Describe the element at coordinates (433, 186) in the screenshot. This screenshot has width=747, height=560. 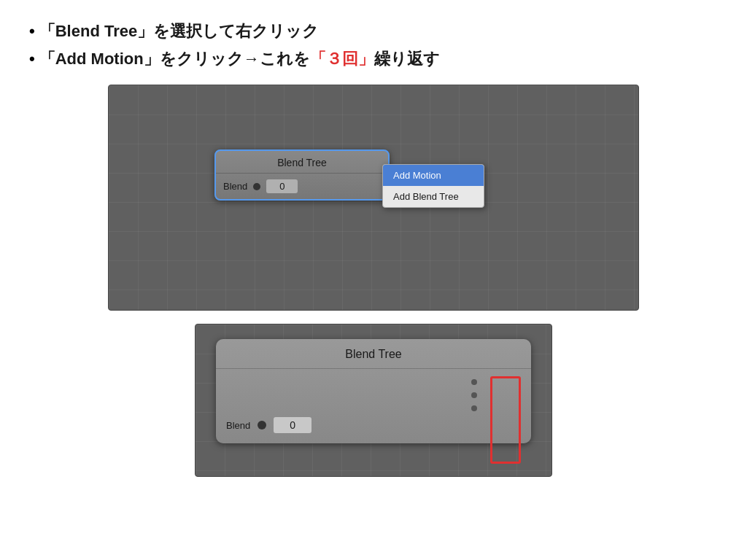
I see `context-menu: Add Motion Add Blend Tree` at that location.